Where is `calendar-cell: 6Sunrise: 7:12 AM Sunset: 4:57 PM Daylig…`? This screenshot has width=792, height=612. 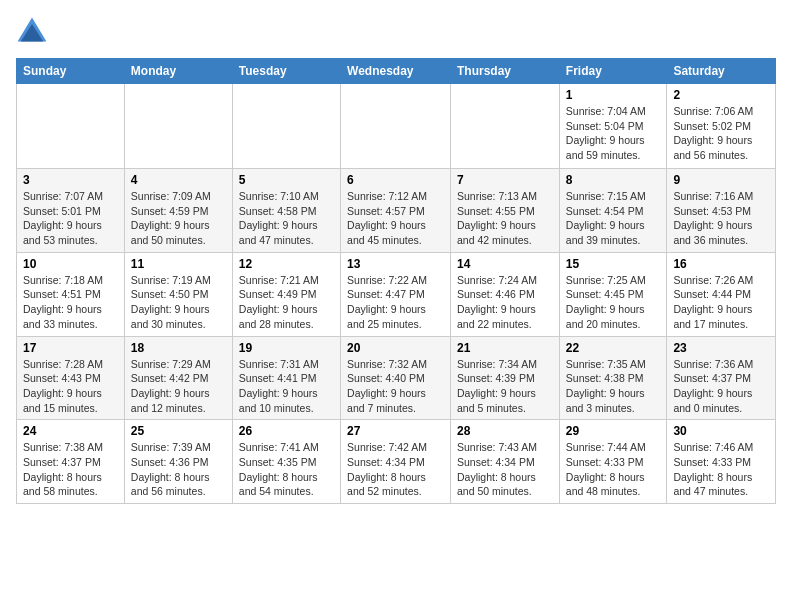 calendar-cell: 6Sunrise: 7:12 AM Sunset: 4:57 PM Daylig… is located at coordinates (396, 211).